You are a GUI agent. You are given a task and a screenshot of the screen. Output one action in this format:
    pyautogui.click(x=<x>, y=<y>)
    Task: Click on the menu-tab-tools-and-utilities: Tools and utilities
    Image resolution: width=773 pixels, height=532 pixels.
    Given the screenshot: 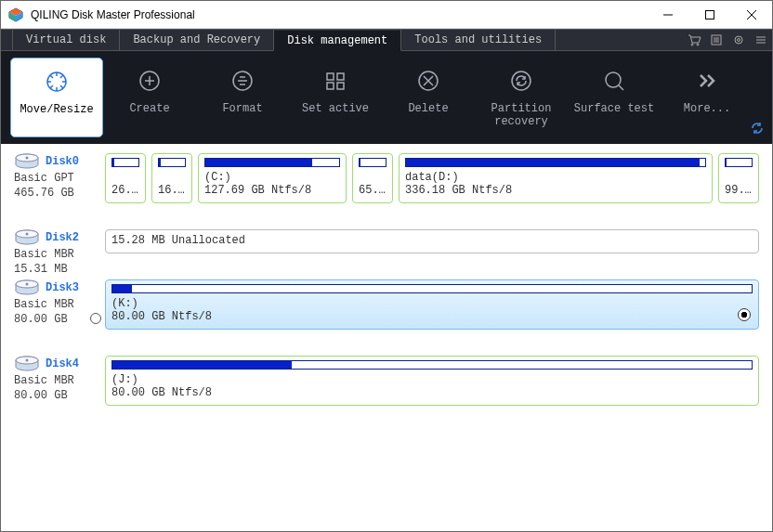 What is the action you would take?
    pyautogui.click(x=478, y=40)
    